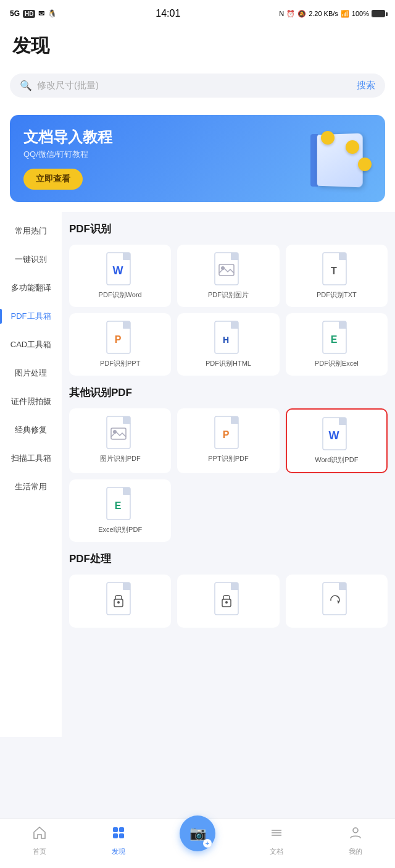 Image resolution: width=395 pixels, height=868 pixels. I want to click on search-bar: 🔍 修改尺寸(批量) 搜索, so click(198, 85).